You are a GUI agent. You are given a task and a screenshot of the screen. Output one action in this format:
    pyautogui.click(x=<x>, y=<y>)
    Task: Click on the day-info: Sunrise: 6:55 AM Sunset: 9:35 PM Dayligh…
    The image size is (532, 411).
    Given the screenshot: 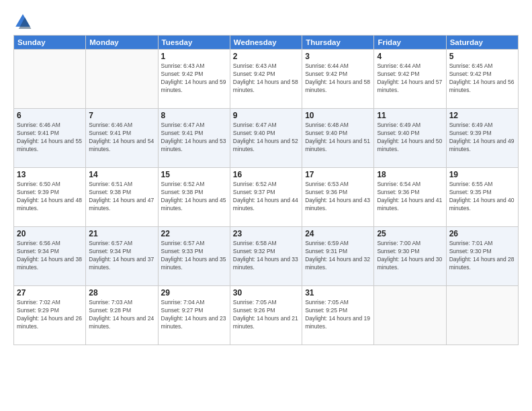 What is the action you would take?
    pyautogui.click(x=482, y=197)
    